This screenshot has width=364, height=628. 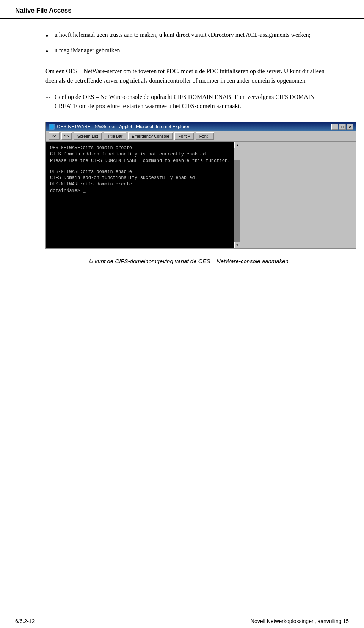 I want to click on step-text: Geef op de OES – NetWare-console de opdr…, so click(x=194, y=102).